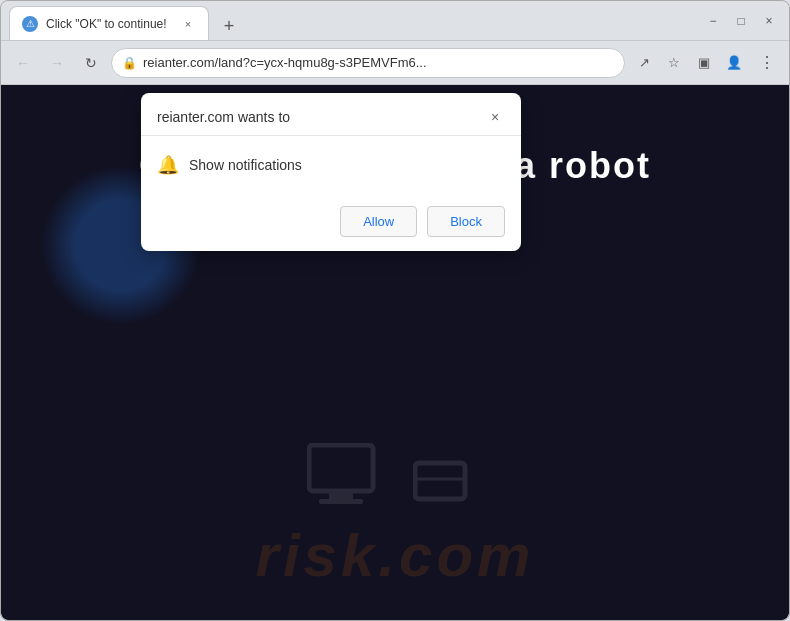 This screenshot has width=790, height=621. Describe the element at coordinates (57, 63) in the screenshot. I see `forward-button: →` at that location.